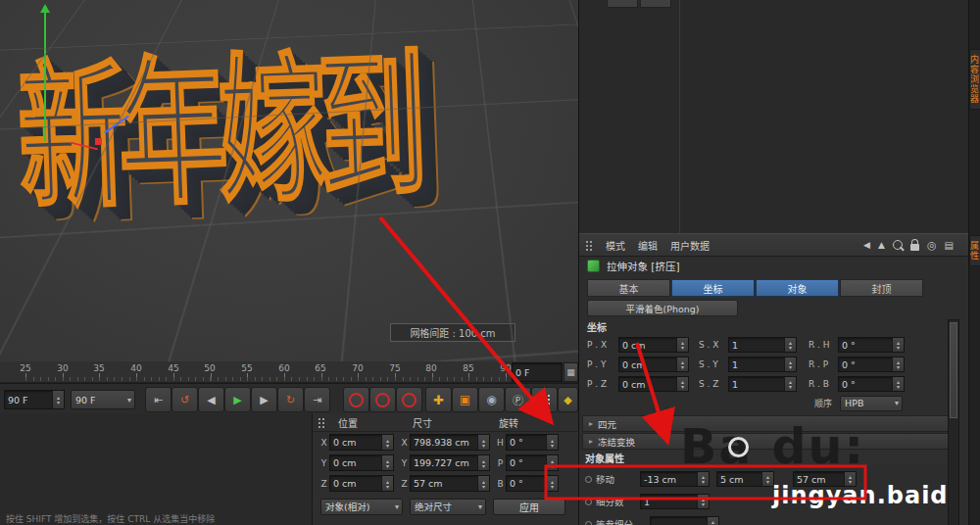  What do you see at coordinates (954, 370) in the screenshot?
I see `scrollbar-thumb` at bounding box center [954, 370].